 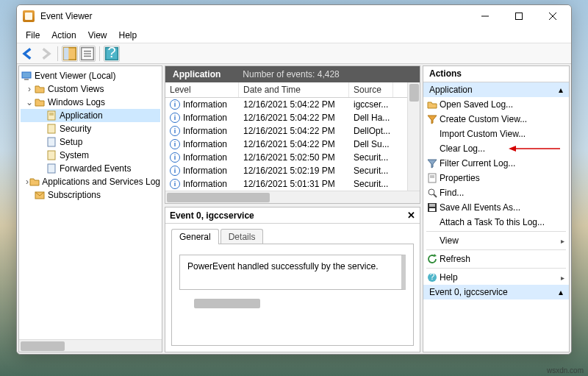 What do you see at coordinates (287, 171) in the screenshot?
I see `event-row: iInformation12/16/2021 5:02:19 PMSecurit…` at bounding box center [287, 171].